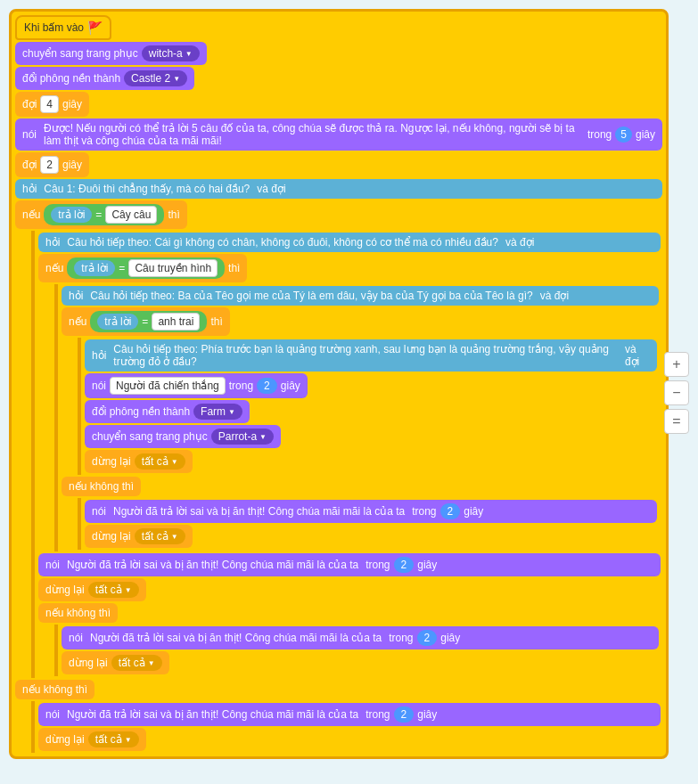  What do you see at coordinates (50, 104) in the screenshot?
I see `wait1-number: 4` at bounding box center [50, 104].